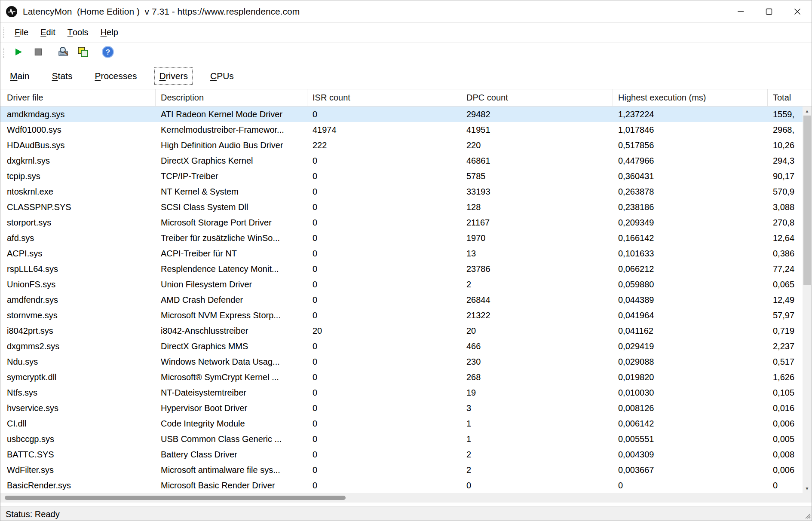 This screenshot has height=521, width=812. Describe the element at coordinates (537, 145) in the screenshot. I see `table-cell: 220` at that location.